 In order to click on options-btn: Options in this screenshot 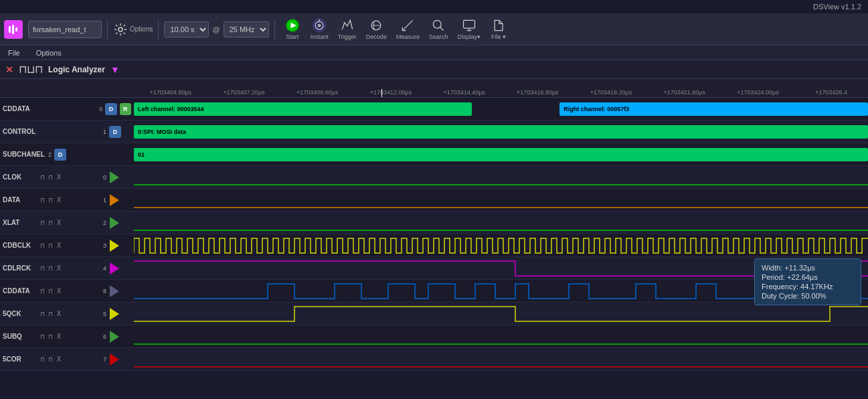, I will do `click(133, 29)`.